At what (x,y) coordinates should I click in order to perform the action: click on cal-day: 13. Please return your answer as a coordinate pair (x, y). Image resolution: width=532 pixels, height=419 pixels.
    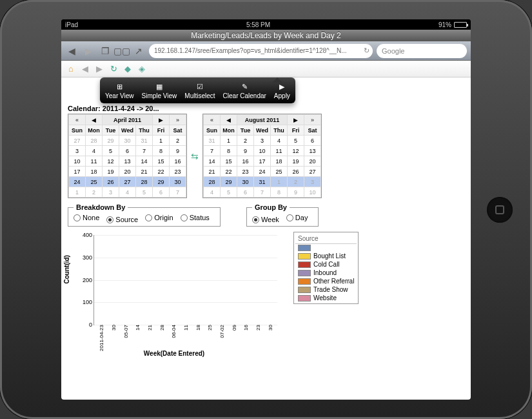
    Looking at the image, I should click on (128, 161).